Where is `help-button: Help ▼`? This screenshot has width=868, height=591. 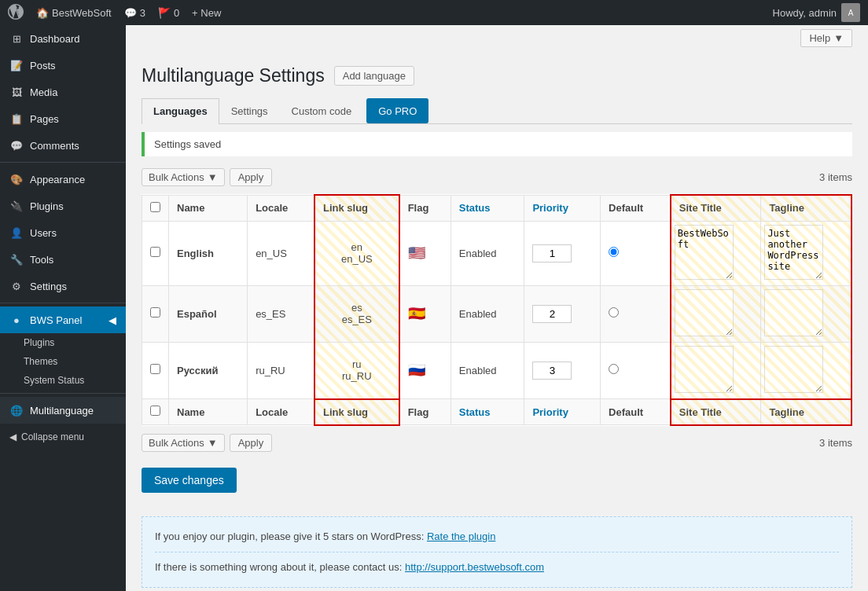
help-button: Help ▼ is located at coordinates (826, 38).